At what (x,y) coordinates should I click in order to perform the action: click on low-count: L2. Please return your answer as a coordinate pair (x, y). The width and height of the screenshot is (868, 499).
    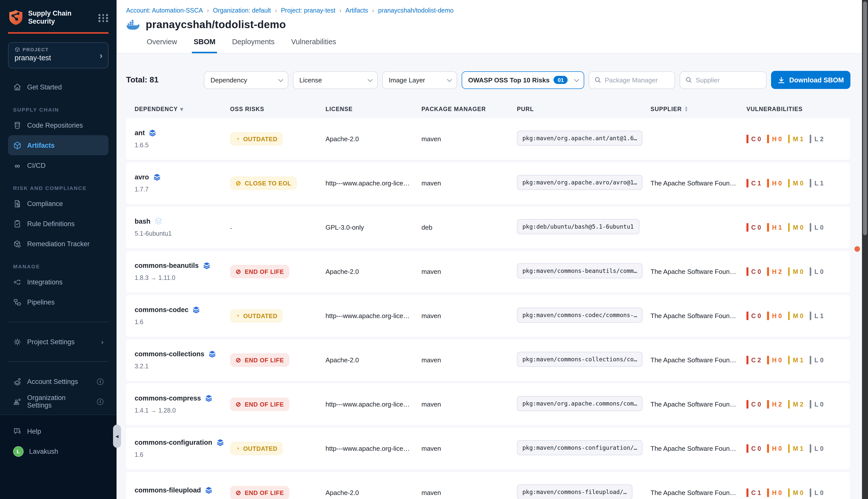
    Looking at the image, I should click on (817, 139).